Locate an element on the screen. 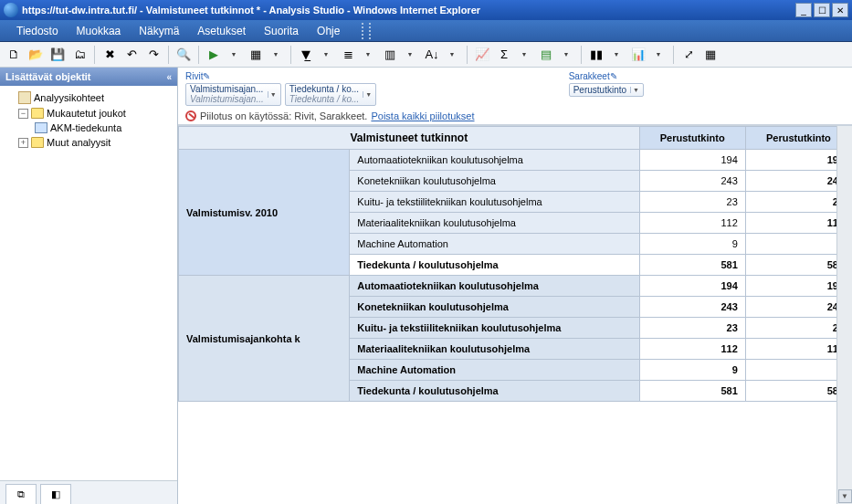 The width and height of the screenshot is (852, 504). save-as-icon: 🗂 is located at coordinates (79, 55).